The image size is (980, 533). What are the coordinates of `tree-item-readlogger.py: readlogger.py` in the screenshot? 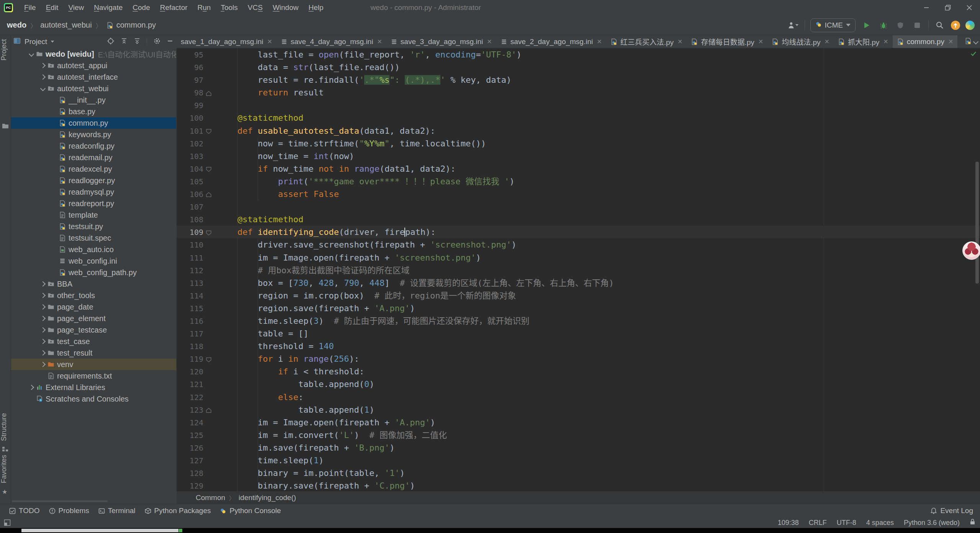 It's located at (93, 180).